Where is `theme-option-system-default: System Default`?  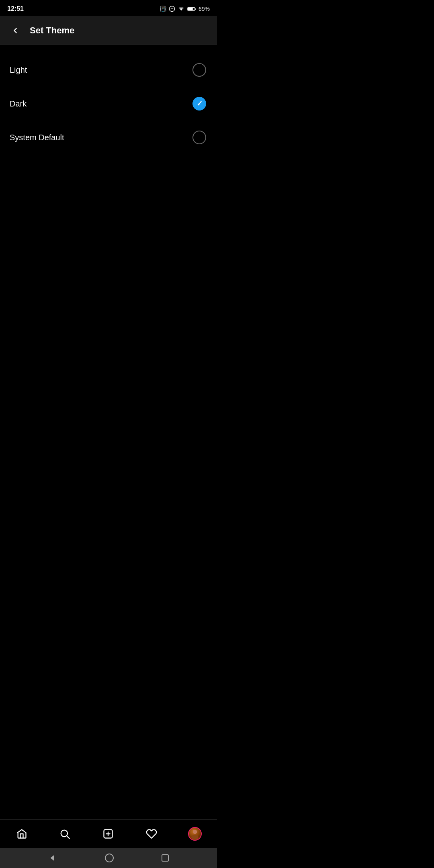
theme-option-system-default: System Default is located at coordinates (108, 137).